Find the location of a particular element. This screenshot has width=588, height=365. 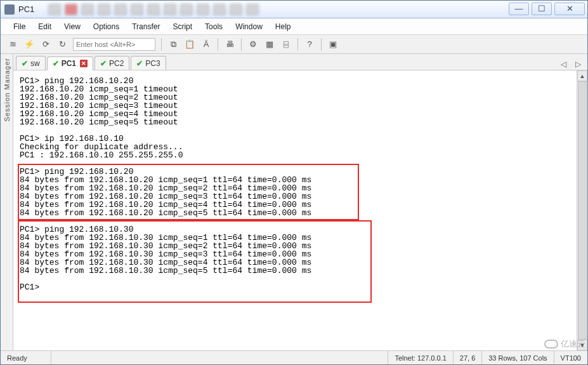

find-icon: Ä is located at coordinates (206, 44).